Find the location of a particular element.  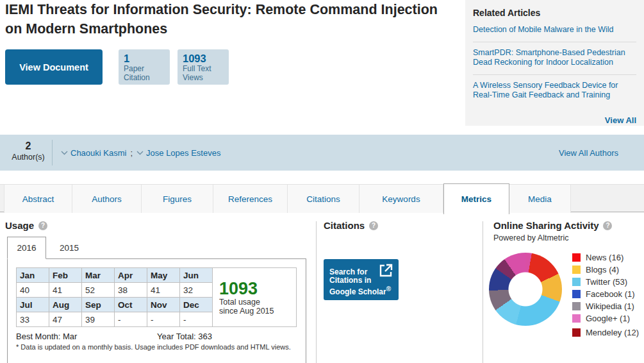

month-value: 52 is located at coordinates (99, 290).